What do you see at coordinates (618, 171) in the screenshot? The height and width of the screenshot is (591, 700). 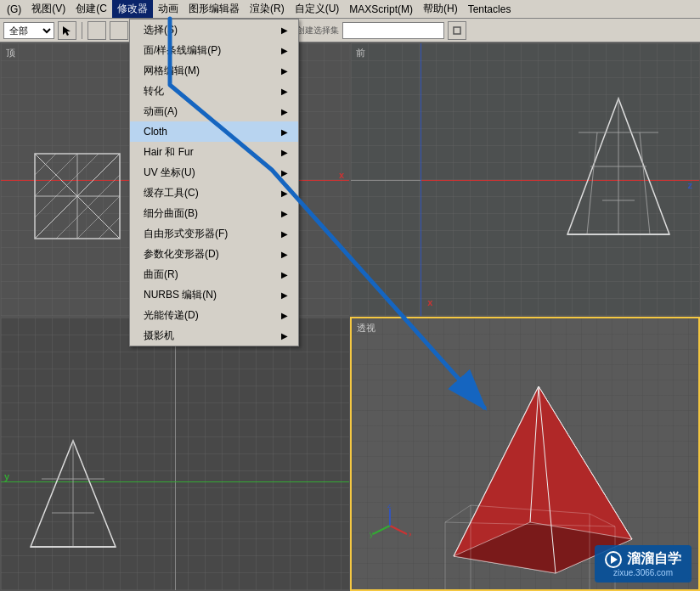 I see `pyramid-front-wireframe` at bounding box center [618, 171].